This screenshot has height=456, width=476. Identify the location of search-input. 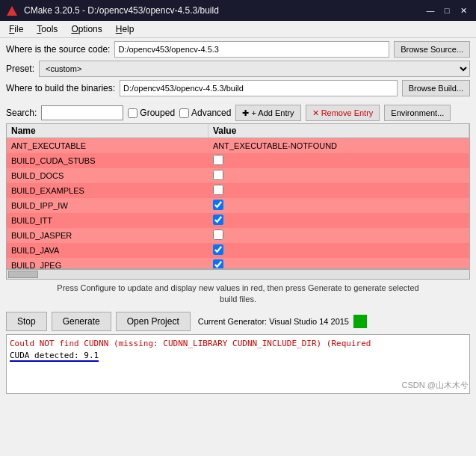
(82, 113).